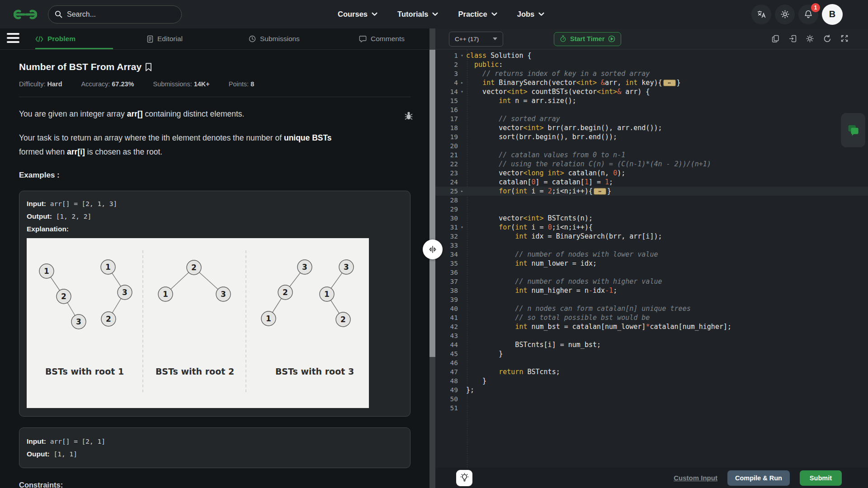 The height and width of the screenshot is (488, 868). Describe the element at coordinates (148, 67) in the screenshot. I see `bookmark-icon` at that location.